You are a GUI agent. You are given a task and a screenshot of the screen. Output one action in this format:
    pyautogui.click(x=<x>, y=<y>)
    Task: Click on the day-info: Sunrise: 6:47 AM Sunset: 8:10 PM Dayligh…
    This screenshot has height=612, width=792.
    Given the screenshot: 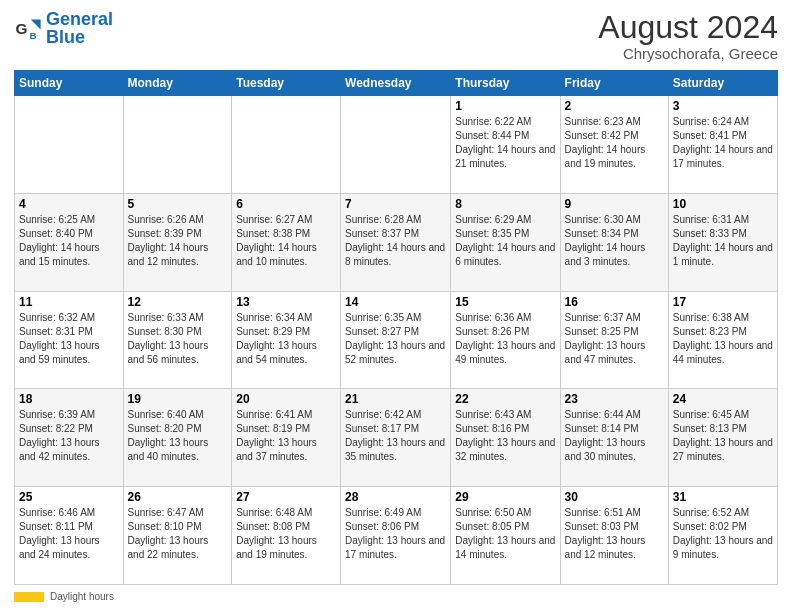 What is the action you would take?
    pyautogui.click(x=178, y=534)
    